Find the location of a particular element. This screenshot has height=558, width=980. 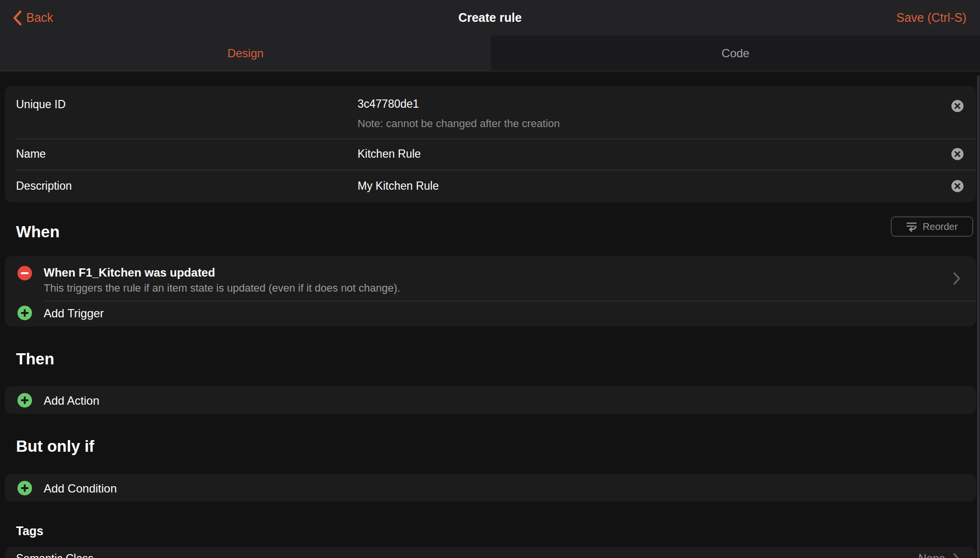

triggers-card: When F1_Kitchen was updated This trigger… is located at coordinates (490, 291).